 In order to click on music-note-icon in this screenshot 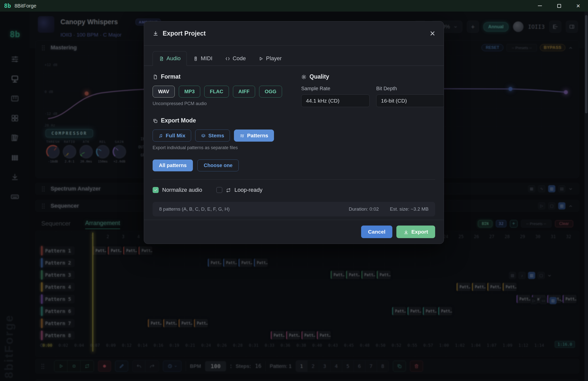, I will do `click(161, 136)`.